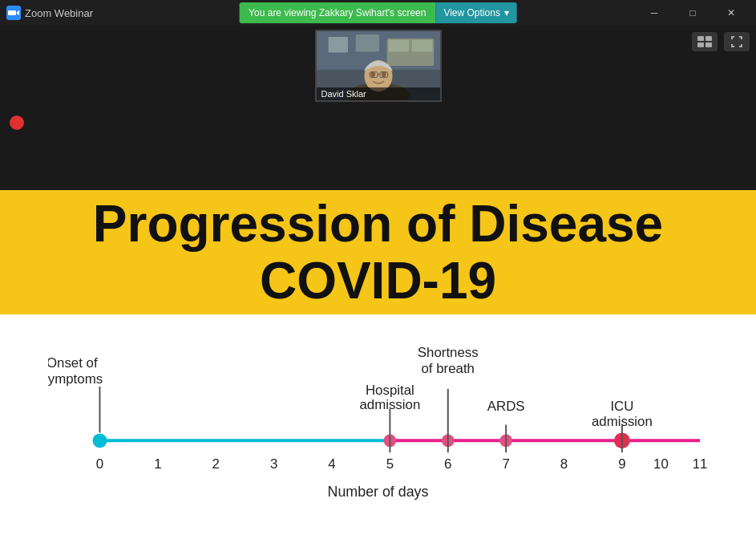 Image resolution: width=756 pixels, height=535 pixels. I want to click on chevron-down-icon: ▾, so click(507, 13).